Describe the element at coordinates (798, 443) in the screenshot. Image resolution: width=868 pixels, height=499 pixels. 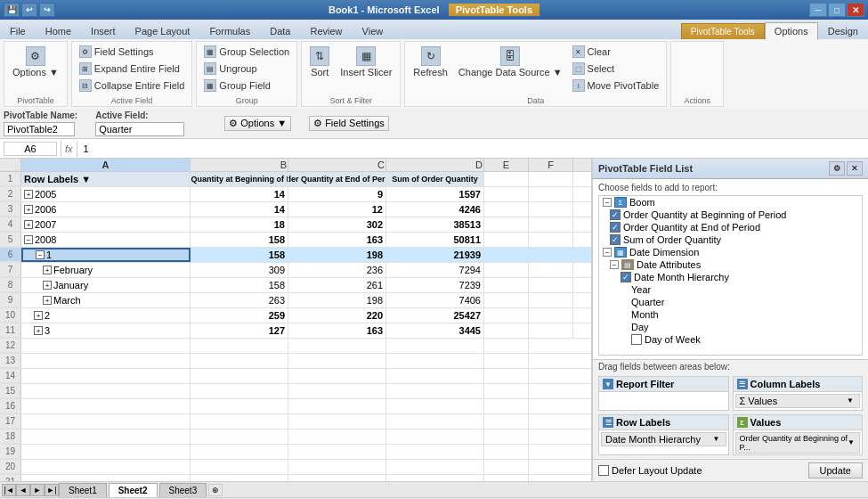
I see `val-oqbp-field: Order Quantity at Beginning of P... ▼` at that location.